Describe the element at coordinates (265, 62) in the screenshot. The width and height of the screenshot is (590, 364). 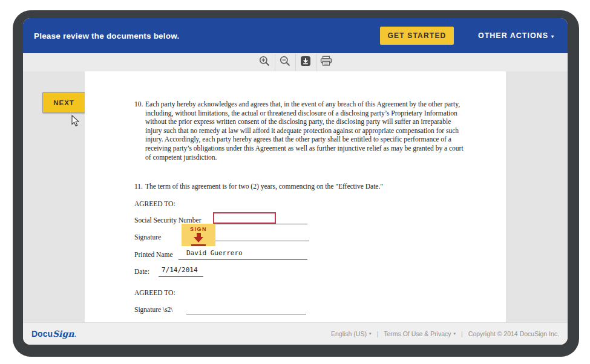
I see `zoom-in-button` at that location.